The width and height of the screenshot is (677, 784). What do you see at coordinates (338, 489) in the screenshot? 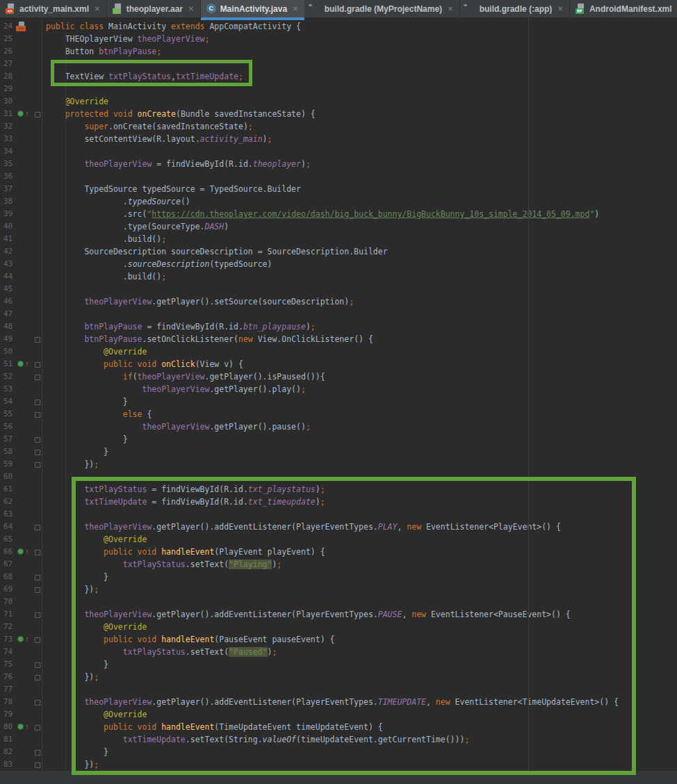
I see `code-line: 61 txtPlayStatus = findViewById(R.id.txt…` at bounding box center [338, 489].